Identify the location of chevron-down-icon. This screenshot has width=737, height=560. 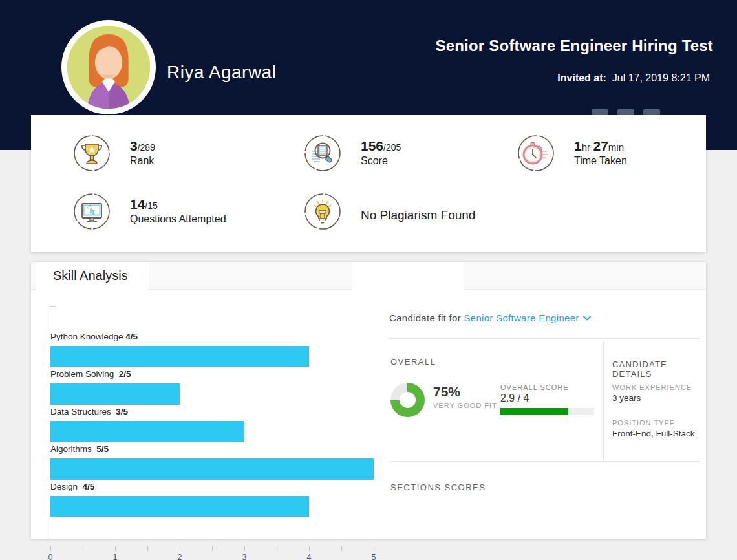
(587, 317).